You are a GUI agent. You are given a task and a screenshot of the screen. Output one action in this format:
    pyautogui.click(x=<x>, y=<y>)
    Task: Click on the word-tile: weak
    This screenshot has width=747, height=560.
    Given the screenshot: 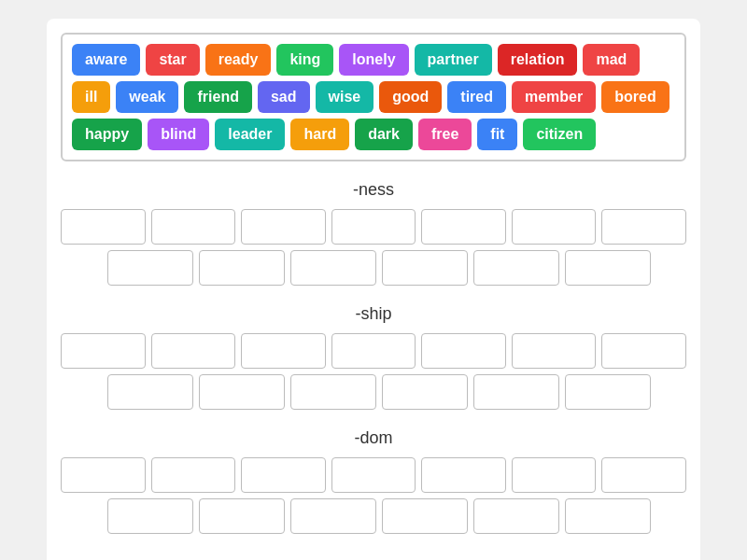 What is the action you would take?
    pyautogui.click(x=148, y=97)
    